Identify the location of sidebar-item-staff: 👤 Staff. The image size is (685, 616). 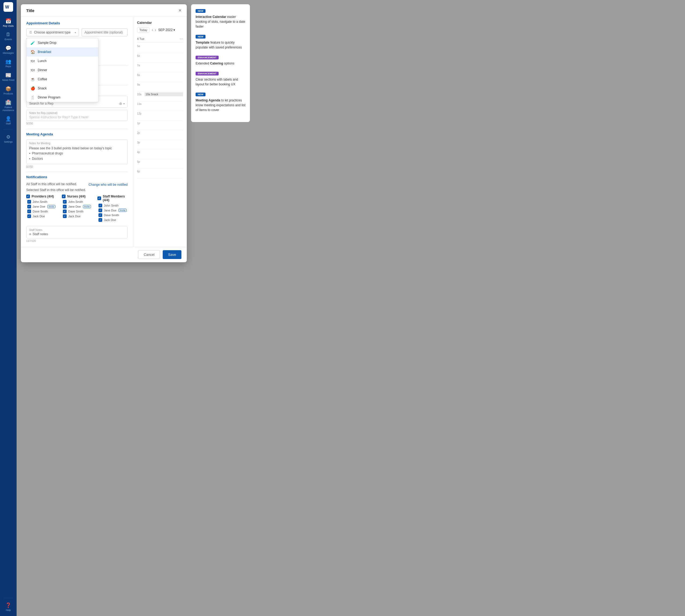
(8, 120).